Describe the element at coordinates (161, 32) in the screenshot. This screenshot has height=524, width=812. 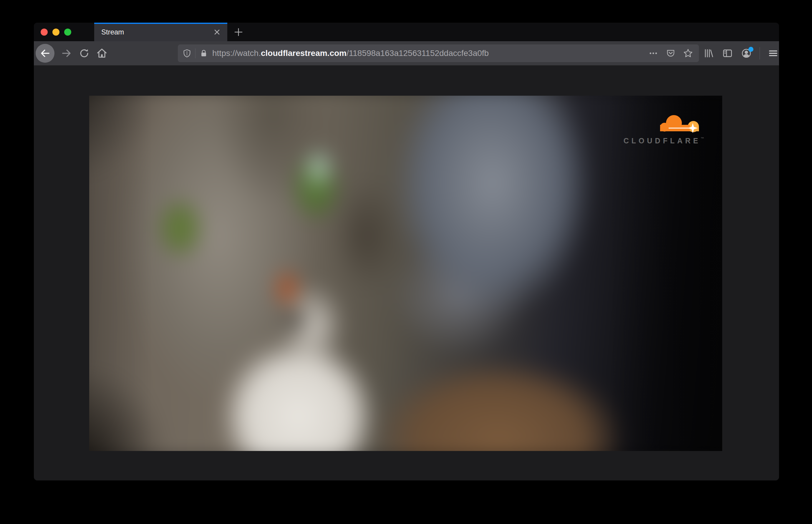
I see `tab-stream: Stream` at that location.